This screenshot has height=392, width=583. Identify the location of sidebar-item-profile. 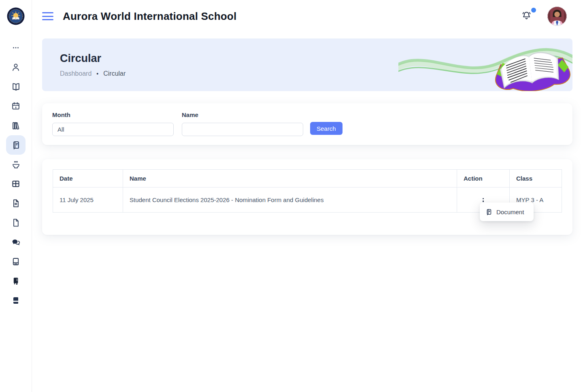
(16, 67).